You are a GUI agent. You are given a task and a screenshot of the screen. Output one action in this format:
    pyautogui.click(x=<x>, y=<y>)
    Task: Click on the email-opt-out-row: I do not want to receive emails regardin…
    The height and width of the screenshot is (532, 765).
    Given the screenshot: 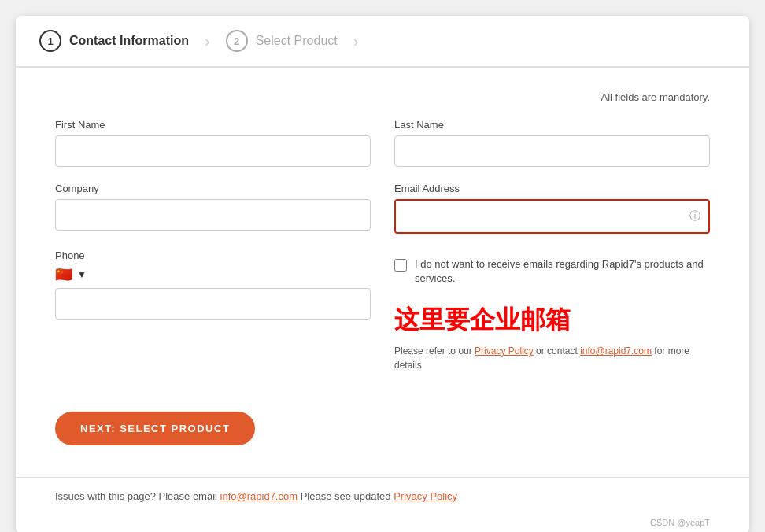 What is the action you would take?
    pyautogui.click(x=552, y=272)
    